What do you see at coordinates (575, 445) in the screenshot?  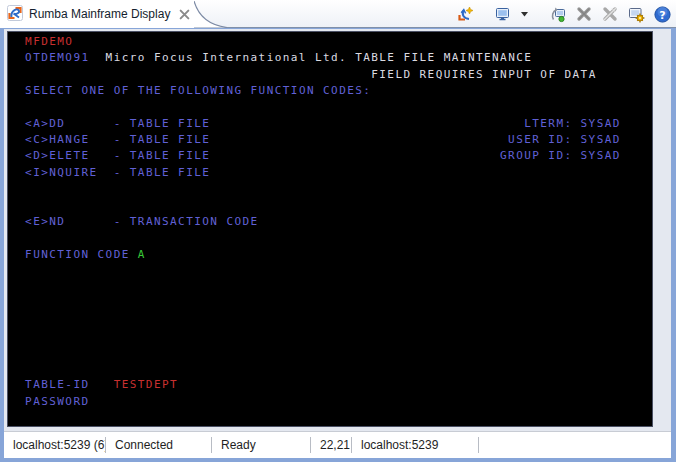 I see `status-empty` at bounding box center [575, 445].